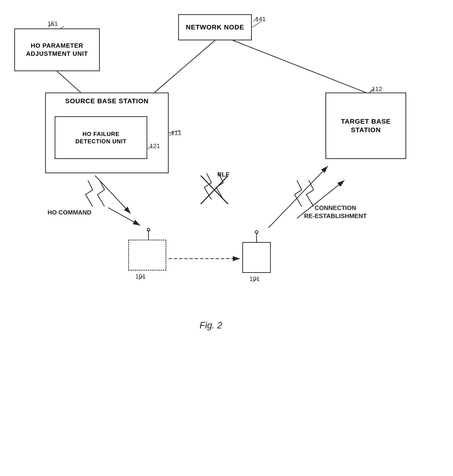  I want to click on target-base-station-box: TARGET BASESTATION, so click(366, 126).